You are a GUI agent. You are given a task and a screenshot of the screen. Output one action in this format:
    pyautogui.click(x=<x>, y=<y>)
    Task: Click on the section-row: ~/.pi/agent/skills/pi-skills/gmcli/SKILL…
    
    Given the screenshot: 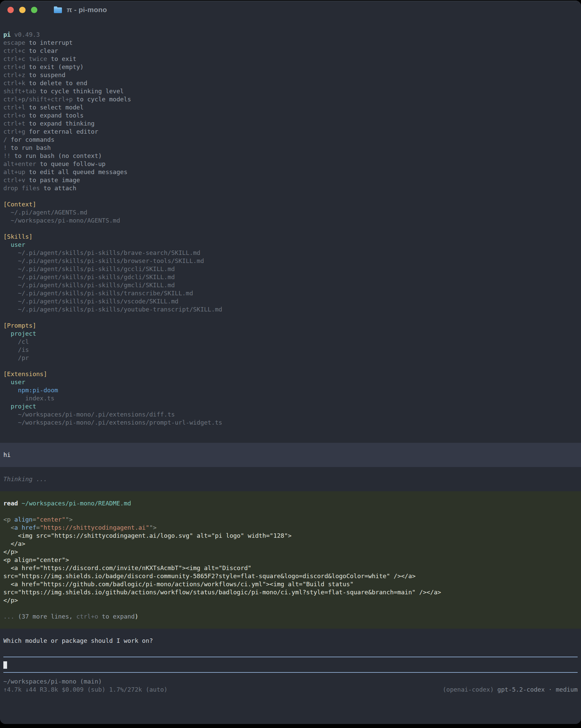 What is the action you would take?
    pyautogui.click(x=290, y=285)
    